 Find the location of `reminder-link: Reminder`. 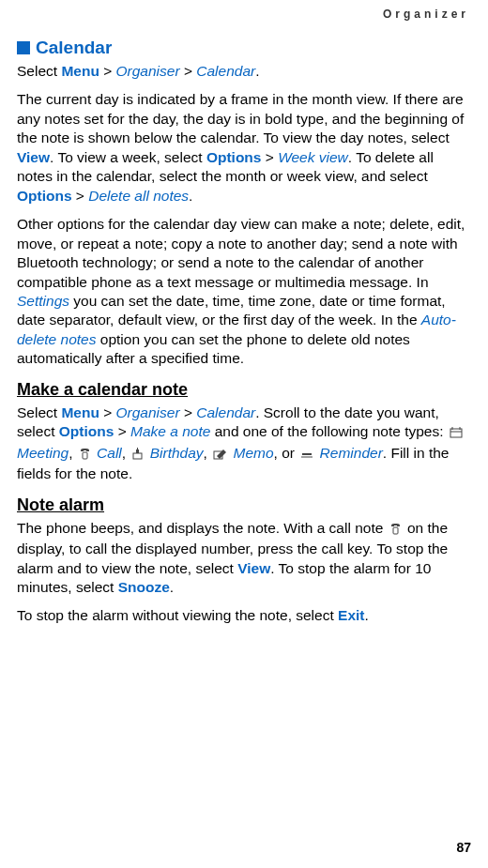

reminder-link: Reminder is located at coordinates (349, 452).